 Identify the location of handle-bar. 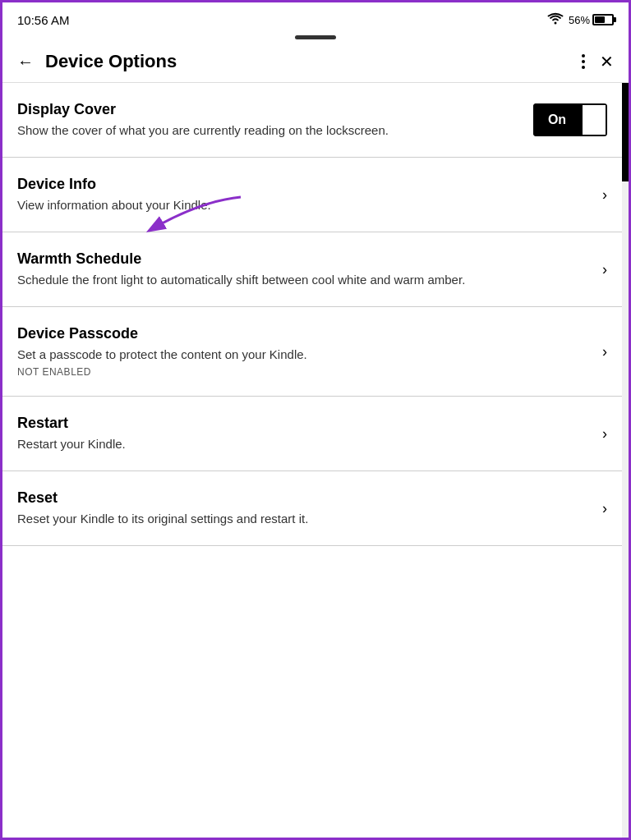
(316, 38).